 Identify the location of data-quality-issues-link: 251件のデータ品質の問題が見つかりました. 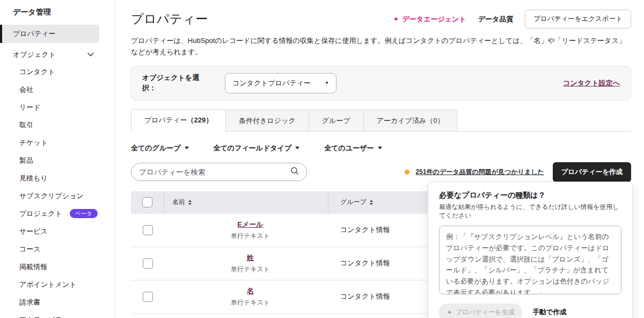
(480, 172).